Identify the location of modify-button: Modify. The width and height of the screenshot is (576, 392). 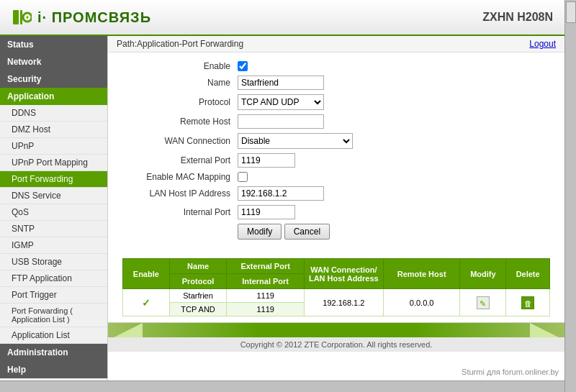
(259, 232).